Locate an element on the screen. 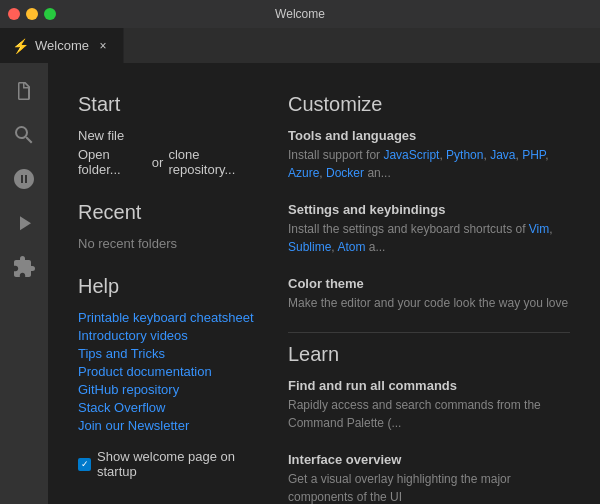 The image size is (600, 504). help-title: Help is located at coordinates (168, 286).